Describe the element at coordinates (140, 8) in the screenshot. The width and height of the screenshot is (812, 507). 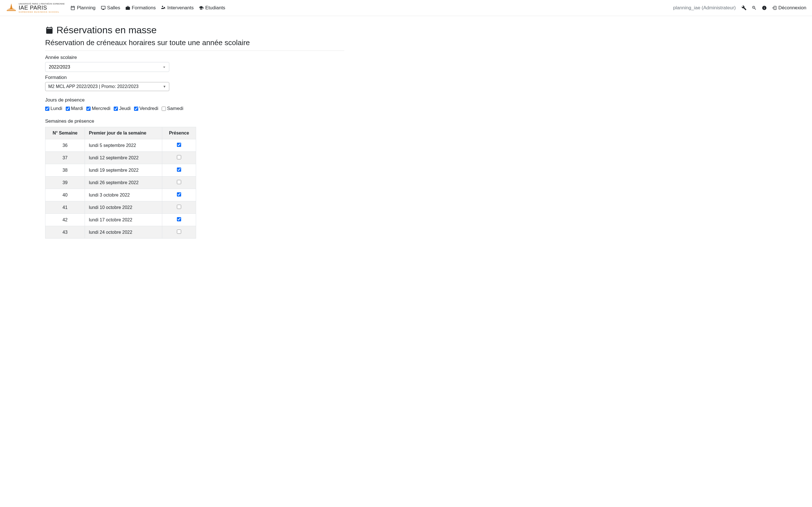
I see `nav-formations: Formations` at that location.